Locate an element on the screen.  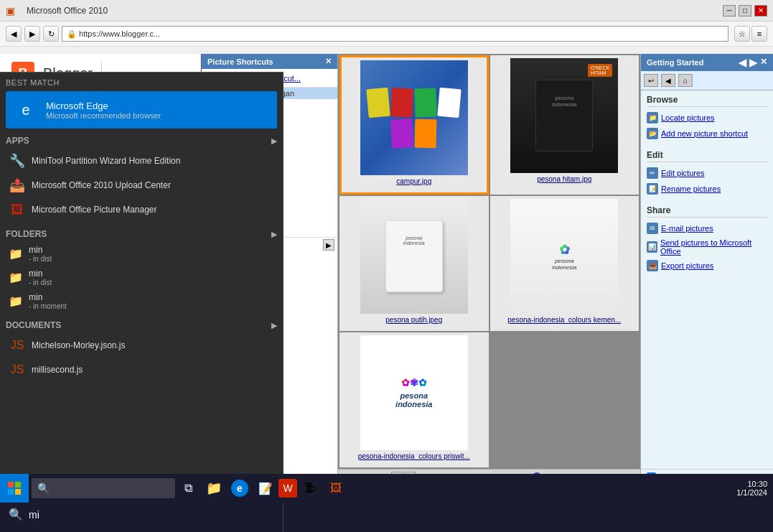
folders-section-header: Folders ▶ is located at coordinates (141, 234).